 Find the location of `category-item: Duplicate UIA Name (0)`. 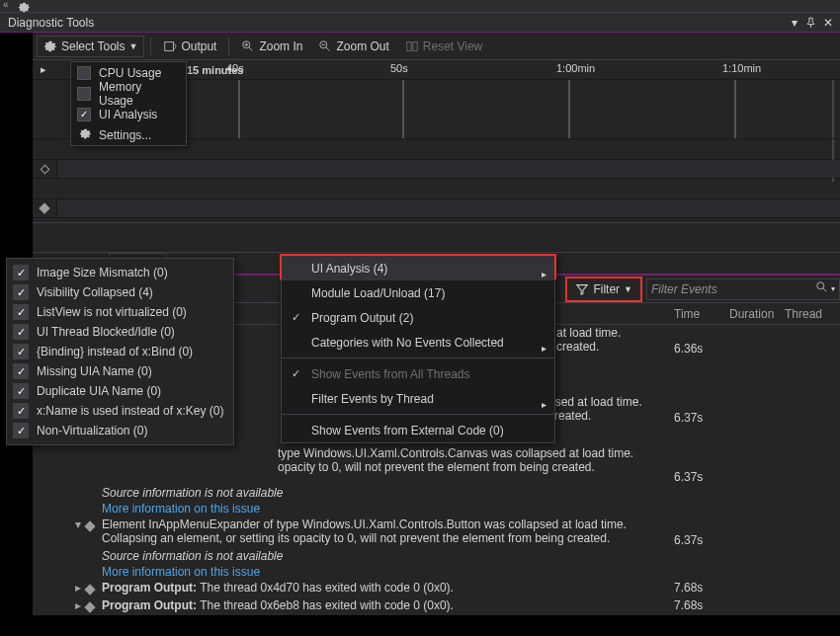

category-item: Duplicate UIA Name (0) is located at coordinates (121, 391).